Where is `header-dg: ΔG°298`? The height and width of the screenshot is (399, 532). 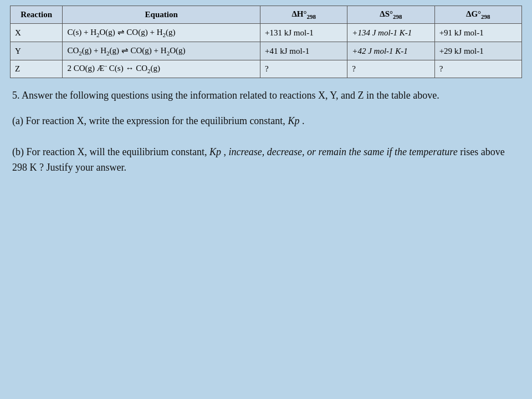 header-dg: ΔG°298 is located at coordinates (478, 15).